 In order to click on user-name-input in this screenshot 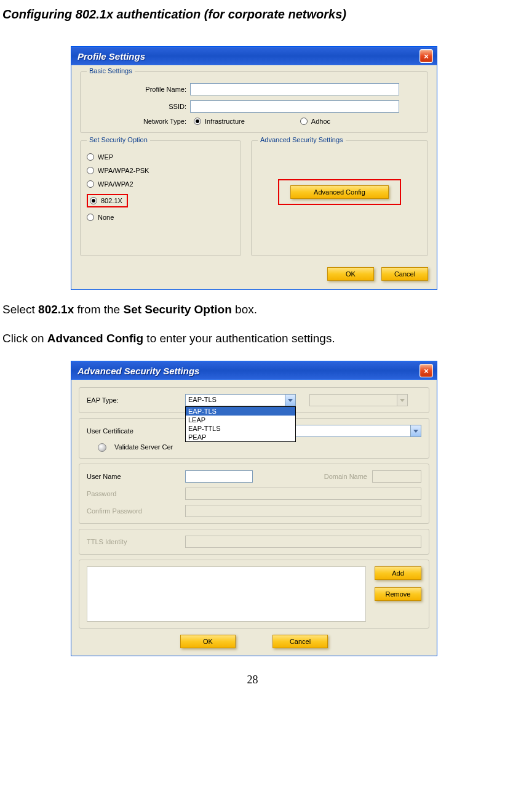, I will do `click(219, 476)`.